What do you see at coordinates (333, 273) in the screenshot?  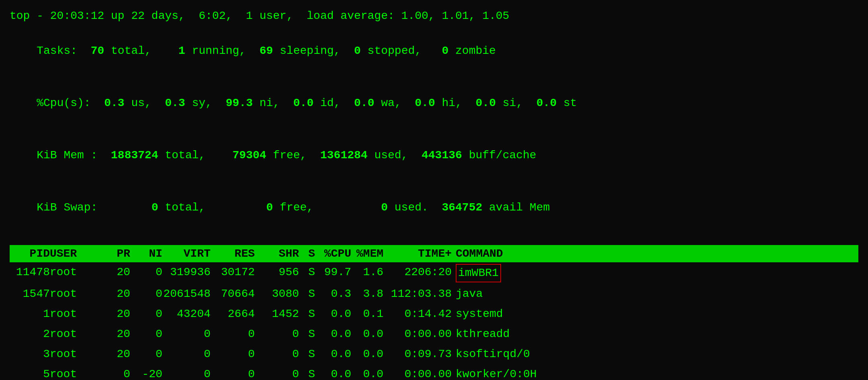 I see `cell-8: 99.7` at bounding box center [333, 273].